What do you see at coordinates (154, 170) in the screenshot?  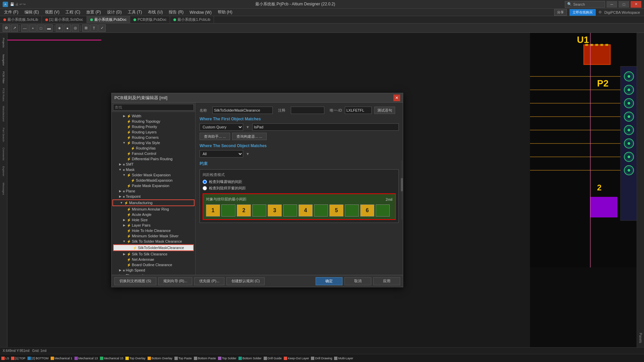 I see `tree-item-mask: ▼ ■ Mask` at bounding box center [154, 170].